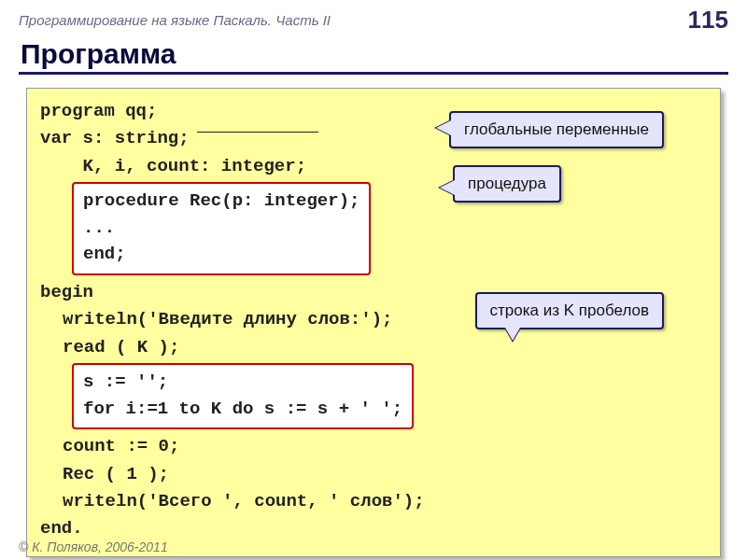 This screenshot has height=560, width=747. I want to click on callout-string-spaces: строка из K пробелов, so click(570, 311).